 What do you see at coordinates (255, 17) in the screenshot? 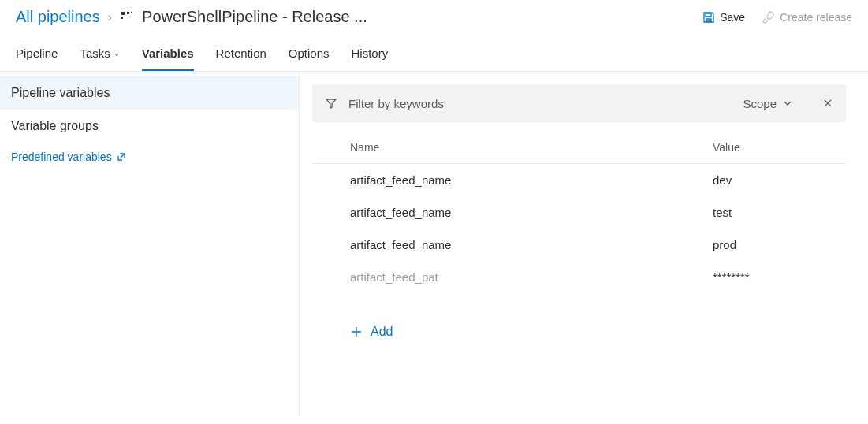
I see `page-title: PowerShellPipeline - Release ...` at bounding box center [255, 17].